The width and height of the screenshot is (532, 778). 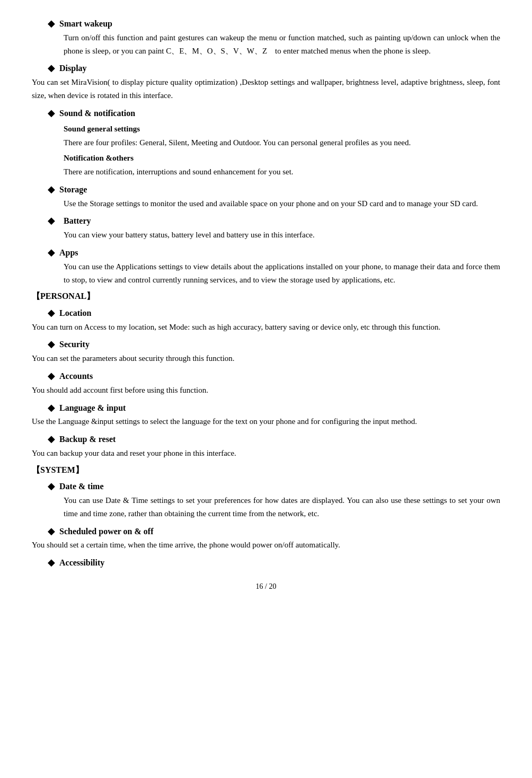 What do you see at coordinates (266, 227) in the screenshot?
I see `battery-section: ◆ Battery You can view your battery stat…` at bounding box center [266, 227].